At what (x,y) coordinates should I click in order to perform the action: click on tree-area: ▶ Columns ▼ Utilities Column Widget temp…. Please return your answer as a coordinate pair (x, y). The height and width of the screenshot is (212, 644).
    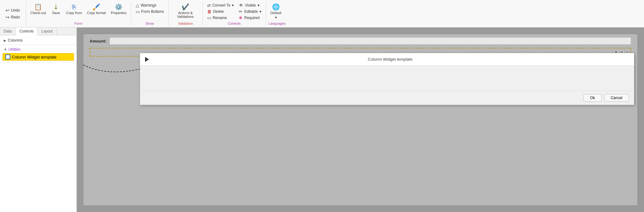
    Looking at the image, I should click on (38, 124).